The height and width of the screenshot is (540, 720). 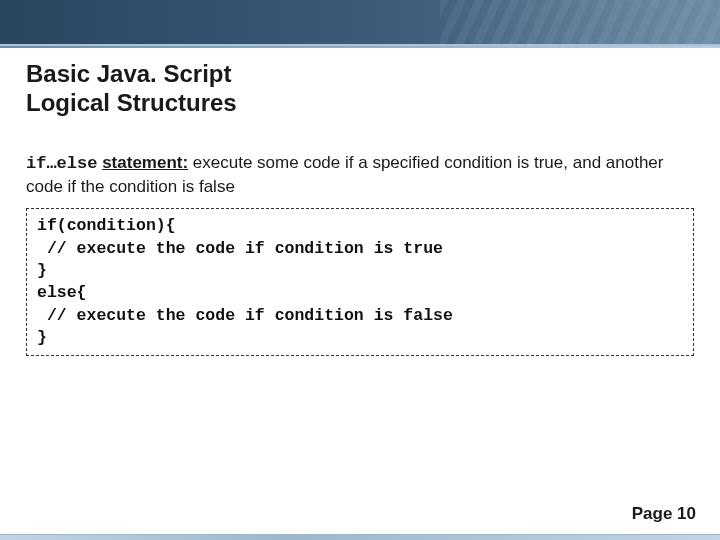 What do you see at coordinates (360, 23) in the screenshot?
I see `header-band` at bounding box center [360, 23].